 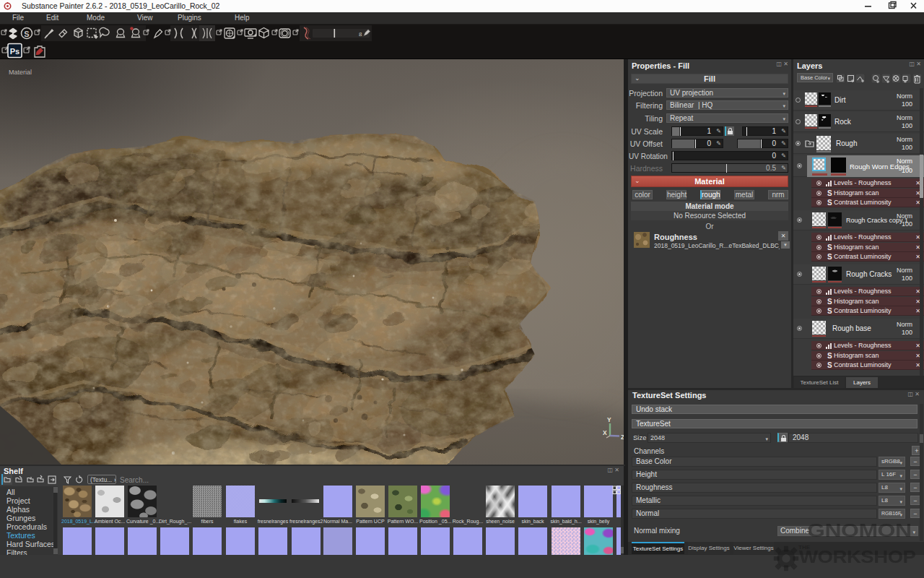 What do you see at coordinates (361, 35) in the screenshot?
I see `svg-text: 8` at bounding box center [361, 35].